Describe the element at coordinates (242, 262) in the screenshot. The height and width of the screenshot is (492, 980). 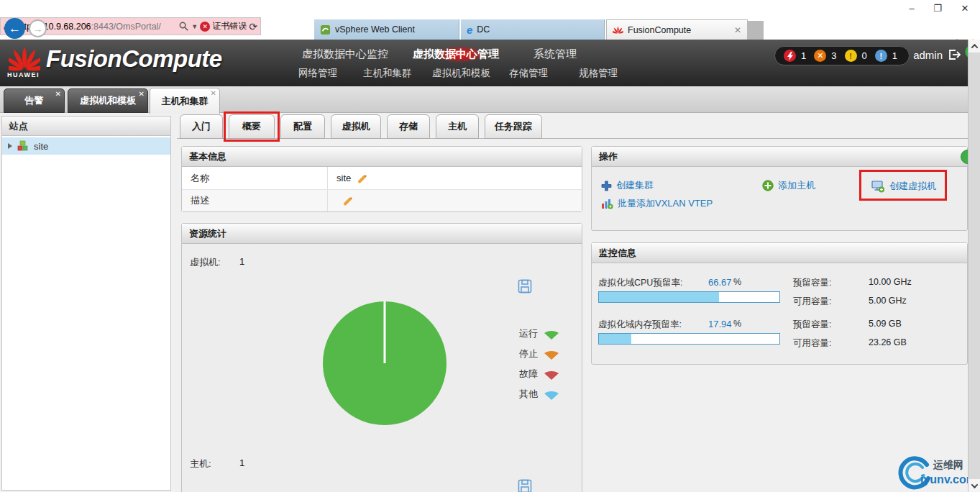
I see `vm-count-value: 1` at that location.